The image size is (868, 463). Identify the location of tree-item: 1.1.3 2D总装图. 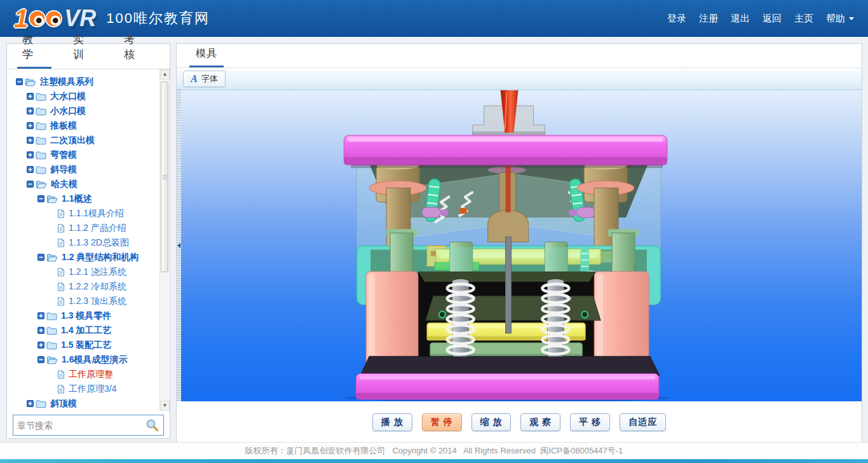
(83, 243).